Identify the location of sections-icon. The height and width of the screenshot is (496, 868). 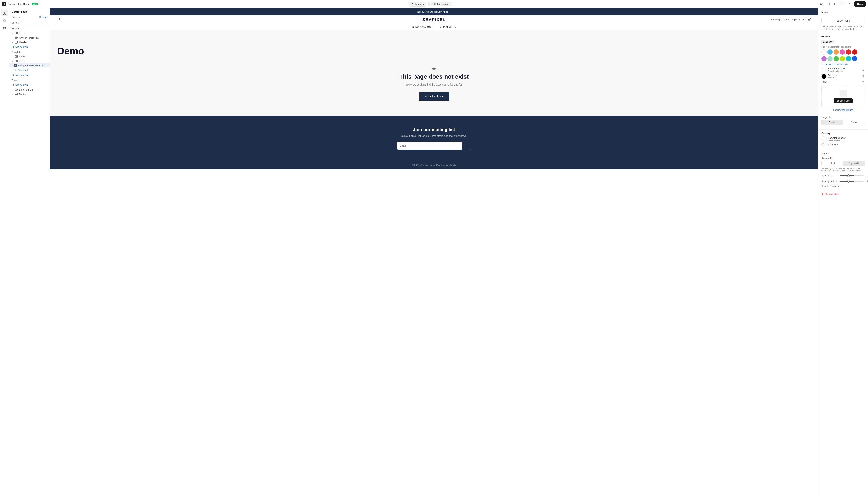
(4, 13).